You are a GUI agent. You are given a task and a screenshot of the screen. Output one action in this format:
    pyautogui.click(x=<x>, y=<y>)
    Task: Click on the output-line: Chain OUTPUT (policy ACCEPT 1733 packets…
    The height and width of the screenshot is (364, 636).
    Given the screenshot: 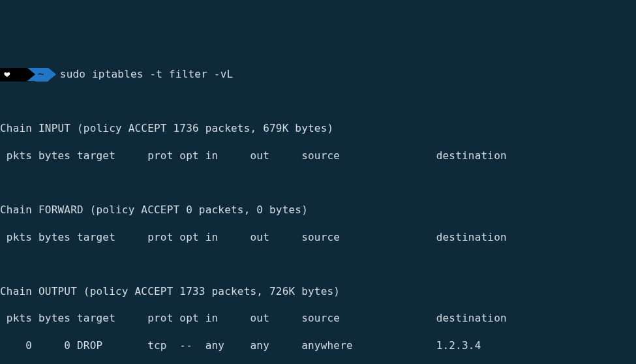 What is the action you would take?
    pyautogui.click(x=318, y=292)
    